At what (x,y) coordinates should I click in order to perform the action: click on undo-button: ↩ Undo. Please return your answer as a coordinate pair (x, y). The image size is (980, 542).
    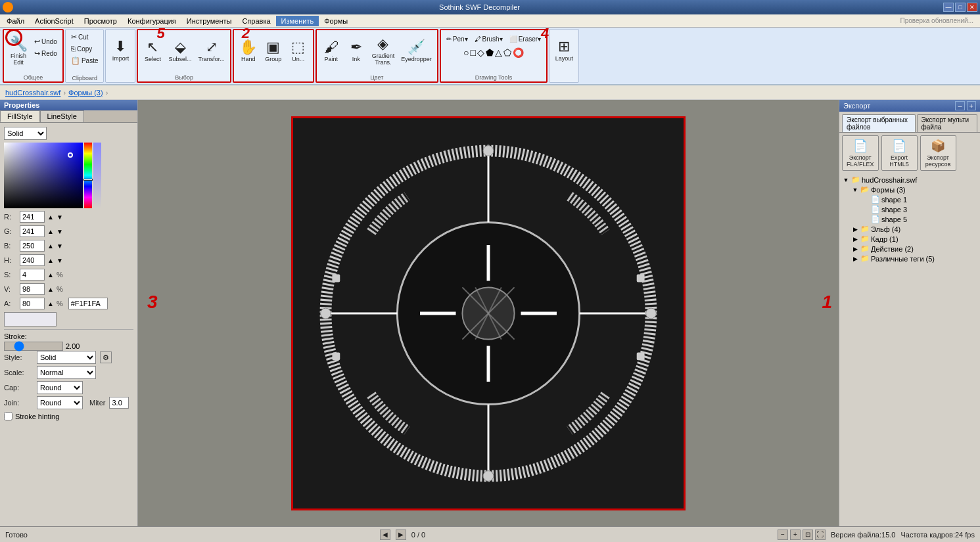
    Looking at the image, I should click on (46, 41).